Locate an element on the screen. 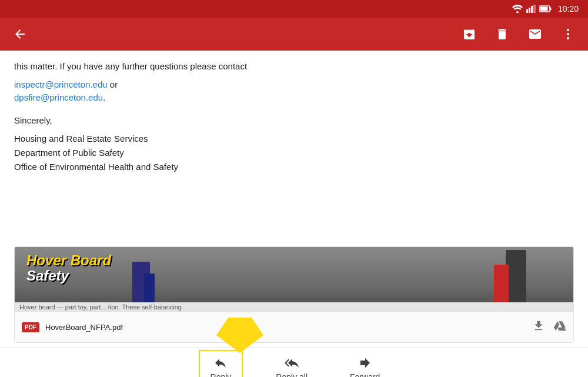 The width and height of the screenshot is (588, 377). email-link-1: inspectr@princeton.edu is located at coordinates (61, 85).